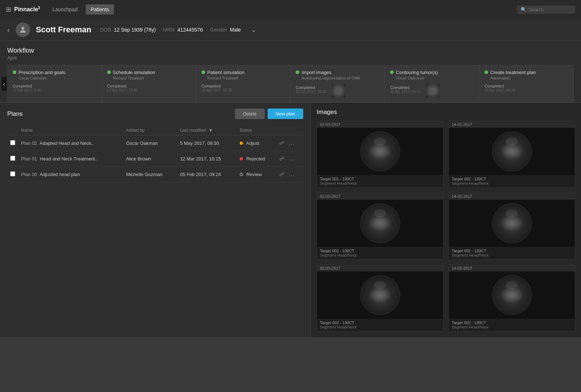 This screenshot has width=581, height=392. What do you see at coordinates (512, 154) in the screenshot?
I see `image-card-2: 14-02-2017 Target 002 - 130CT Segment He…` at bounding box center [512, 154].